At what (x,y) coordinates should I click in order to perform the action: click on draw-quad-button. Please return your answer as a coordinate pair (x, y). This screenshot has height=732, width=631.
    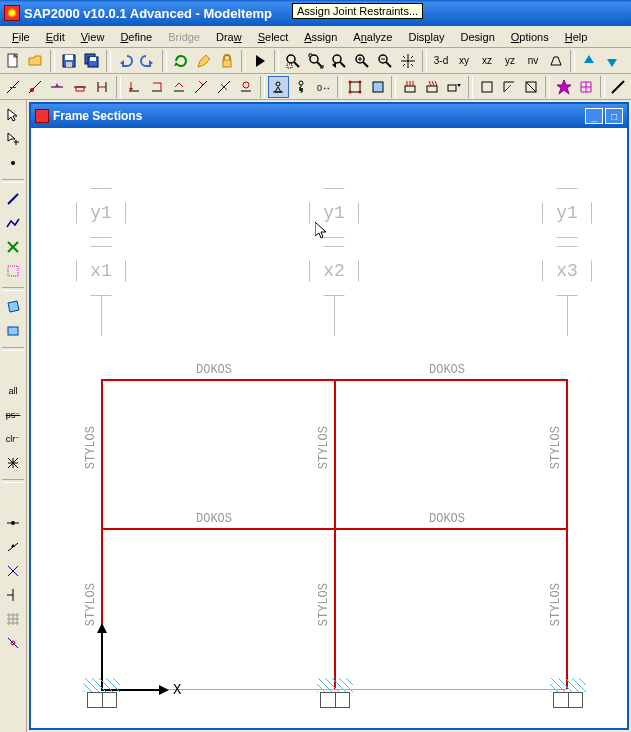
    Looking at the image, I should click on (13, 307).